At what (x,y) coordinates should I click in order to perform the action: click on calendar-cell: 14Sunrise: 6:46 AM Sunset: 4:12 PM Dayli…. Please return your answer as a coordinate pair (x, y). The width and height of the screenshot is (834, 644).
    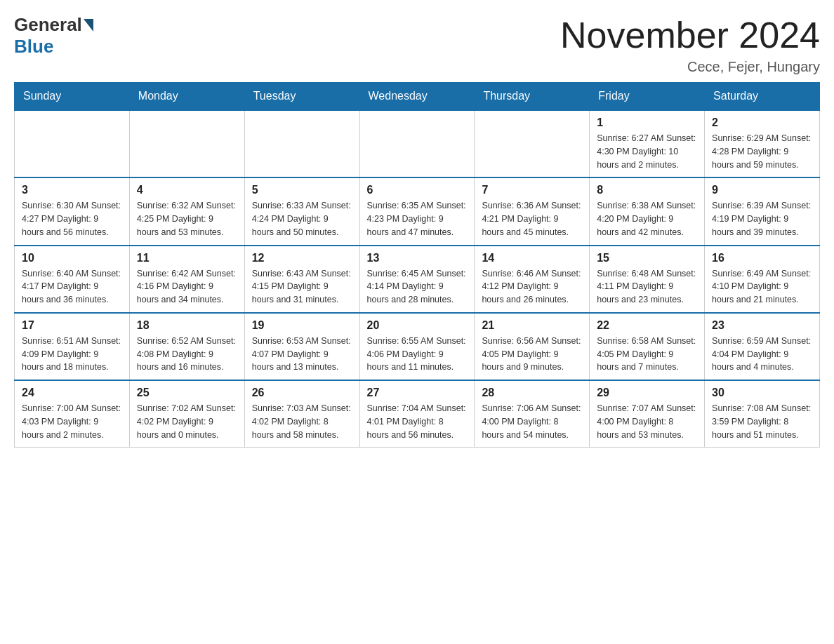
    Looking at the image, I should click on (532, 279).